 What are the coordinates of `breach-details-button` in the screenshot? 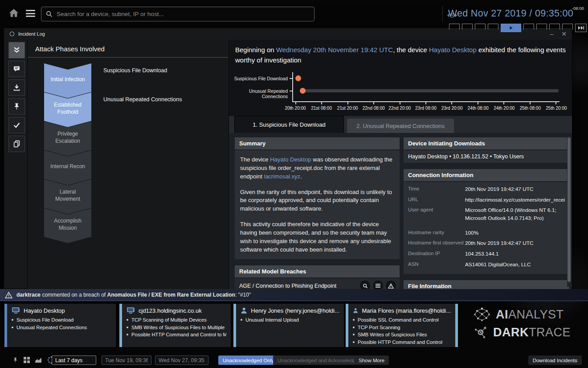 It's located at (378, 285).